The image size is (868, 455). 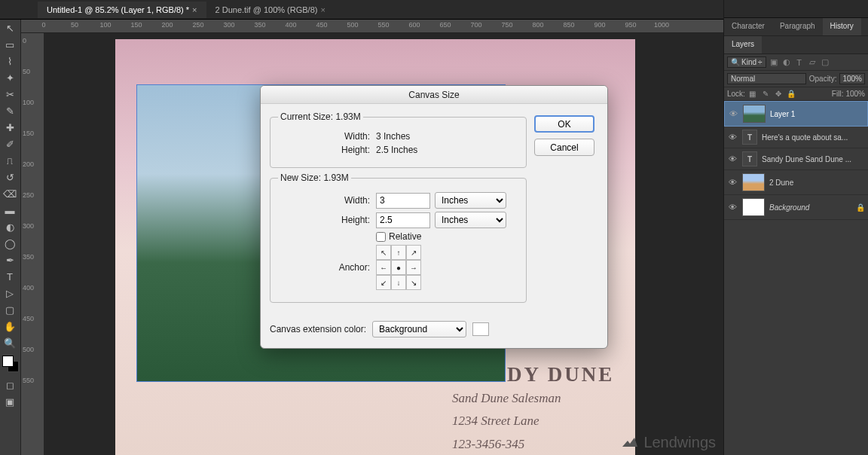 What do you see at coordinates (855, 93) in the screenshot?
I see `fill-value: 100%` at bounding box center [855, 93].